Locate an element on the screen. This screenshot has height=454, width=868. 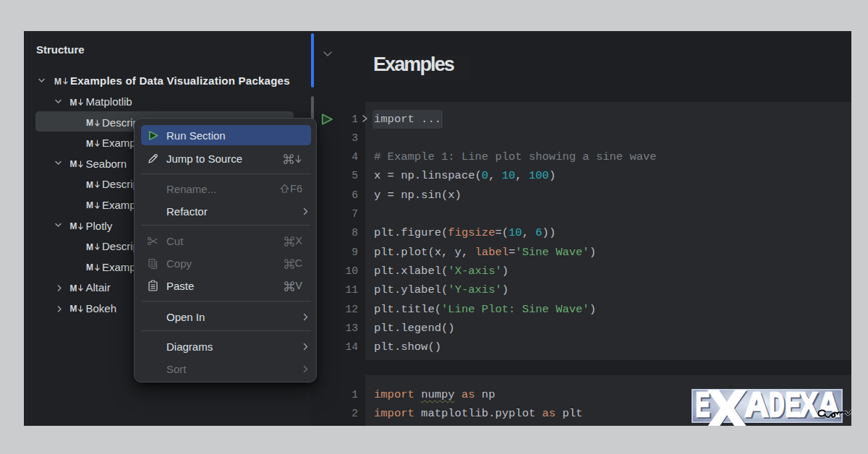
svg-text: D is located at coordinates (777, 403).